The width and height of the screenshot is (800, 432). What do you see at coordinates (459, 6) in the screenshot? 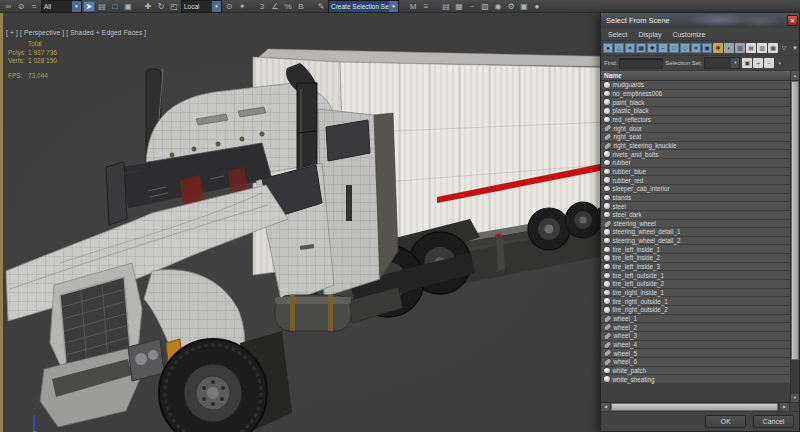
I see `graphite-modeling-tools-icon: ▦` at bounding box center [459, 6].